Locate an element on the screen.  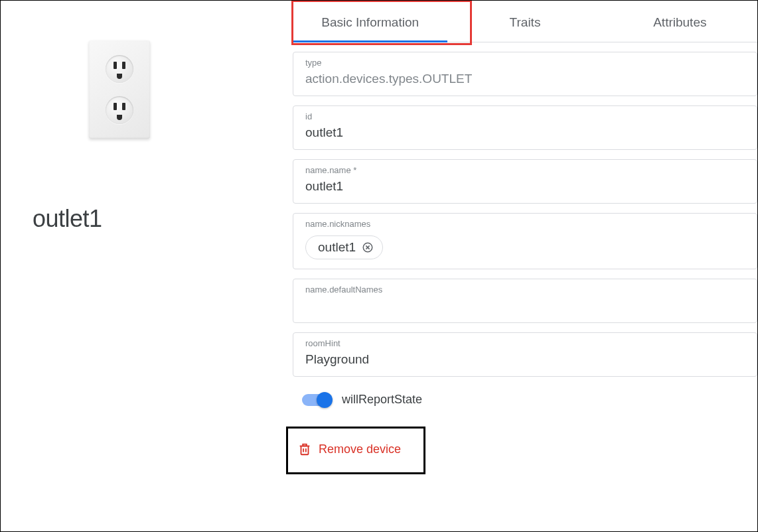
field-type: type action.devices.types.OUTLET is located at coordinates (525, 74).